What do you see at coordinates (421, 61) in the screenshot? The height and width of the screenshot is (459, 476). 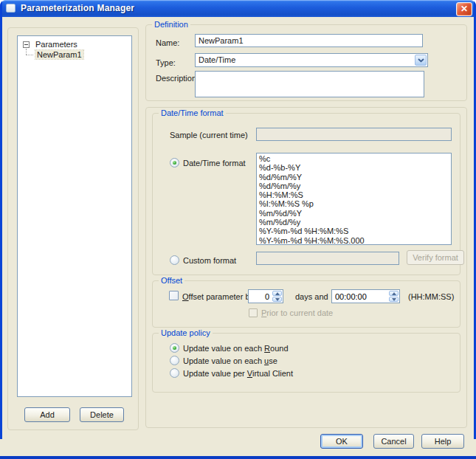 I see `chevron-down-icon` at bounding box center [421, 61].